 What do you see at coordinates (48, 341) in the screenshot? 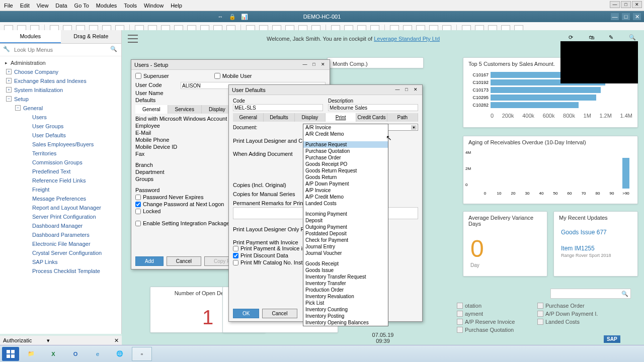
I see `status-dropdown-icon: ▾` at bounding box center [48, 341].